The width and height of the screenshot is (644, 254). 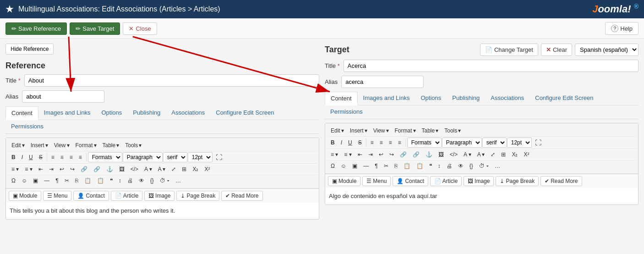 What do you see at coordinates (538, 143) in the screenshot?
I see `target-fullscreen-button: ⛶` at bounding box center [538, 143].